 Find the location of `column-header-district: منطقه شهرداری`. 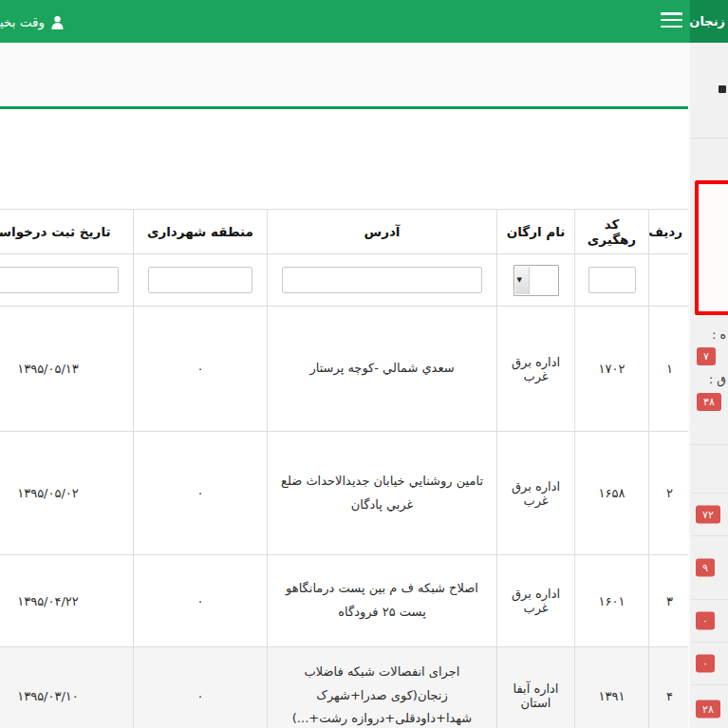

column-header-district: منطقه شهرداری is located at coordinates (201, 232).